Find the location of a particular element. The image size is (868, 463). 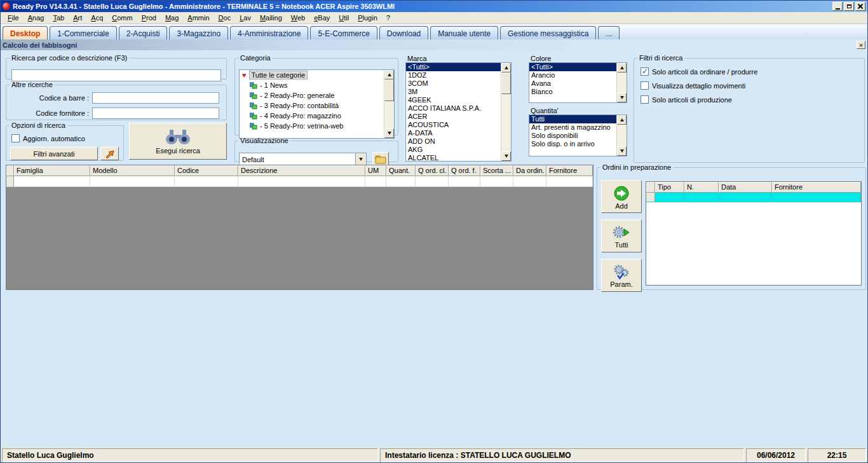

brand-item: ACOUSTICA is located at coordinates (454, 125).